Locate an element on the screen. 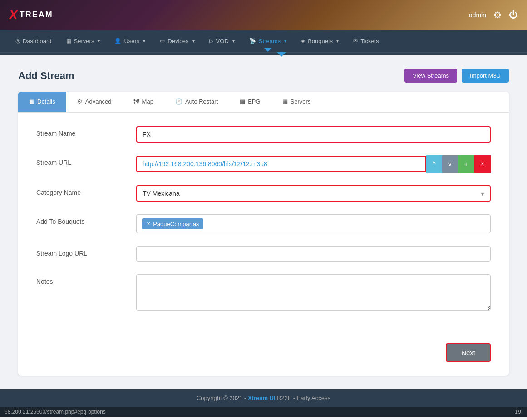 This screenshot has width=527, height=420. url-delete-button: × is located at coordinates (483, 164).